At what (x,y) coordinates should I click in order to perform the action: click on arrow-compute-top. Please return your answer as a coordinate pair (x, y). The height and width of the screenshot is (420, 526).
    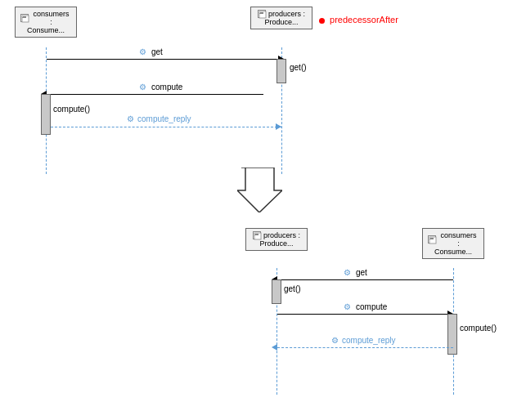
    Looking at the image, I should click on (155, 95).